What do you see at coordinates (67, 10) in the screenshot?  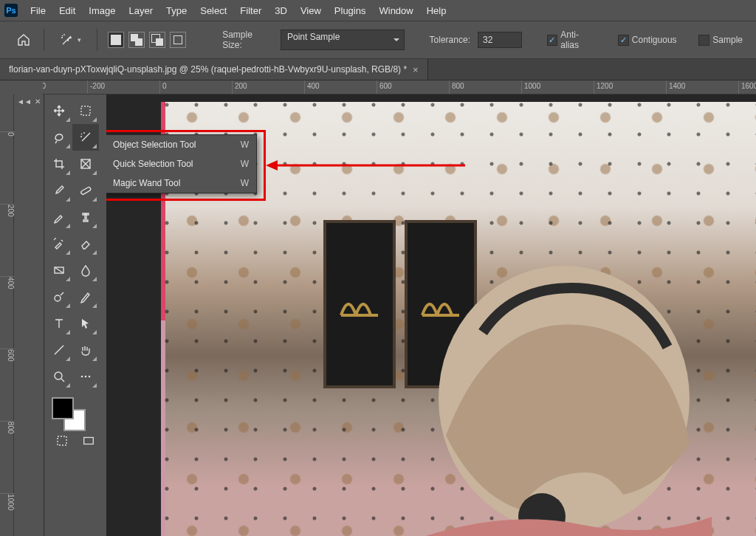 I see `menu-edit: Edit` at bounding box center [67, 10].